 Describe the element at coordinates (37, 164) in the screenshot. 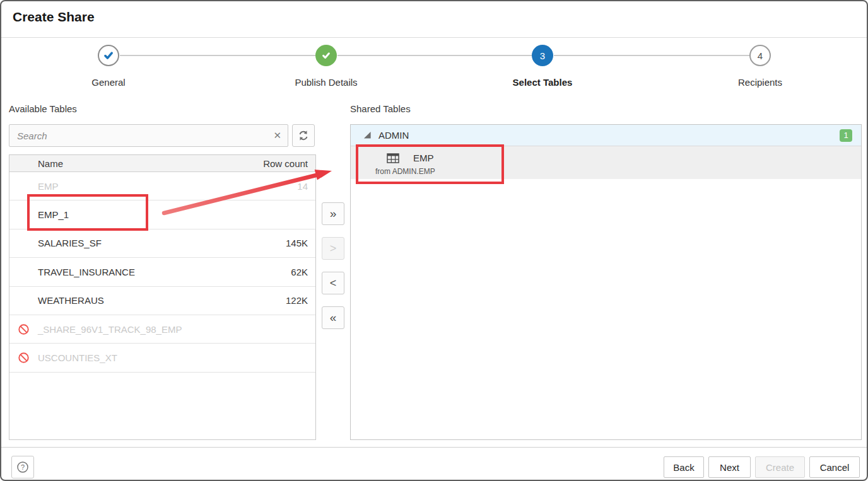

I see `column-header-name: Name` at that location.